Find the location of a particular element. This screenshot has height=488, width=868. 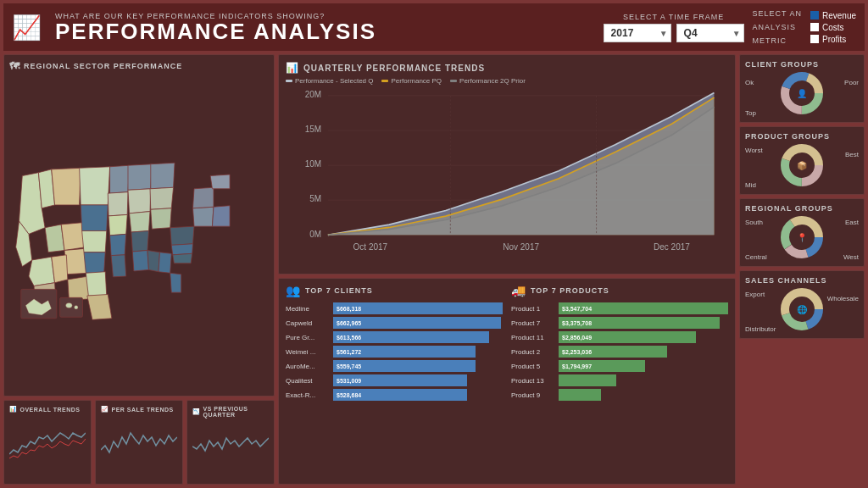

state-nv is located at coordinates (42, 271).